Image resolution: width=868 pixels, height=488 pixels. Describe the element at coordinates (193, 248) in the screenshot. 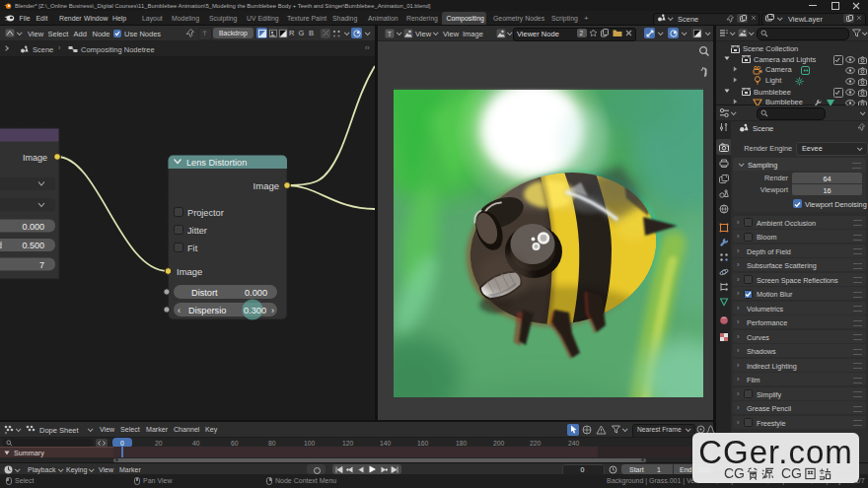

I see `svg-text: Fit` at that location.